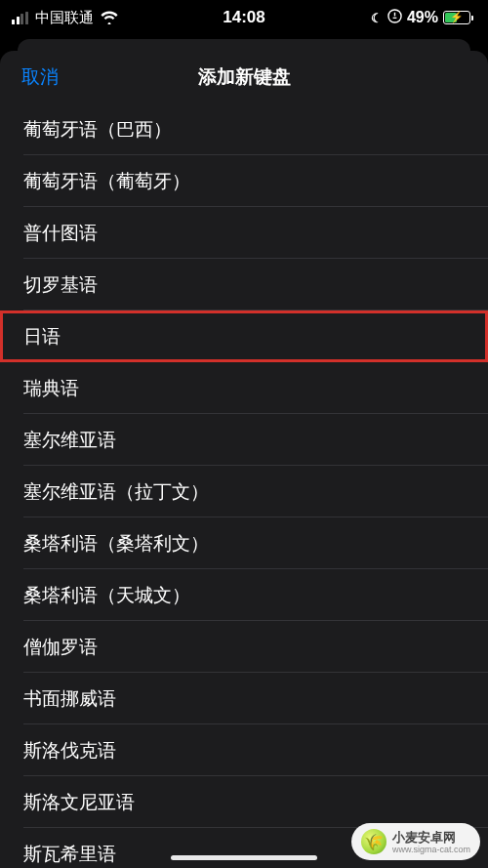 The image size is (488, 868). I want to click on keyboard-row: 斯洛文尼亚语, so click(244, 803).